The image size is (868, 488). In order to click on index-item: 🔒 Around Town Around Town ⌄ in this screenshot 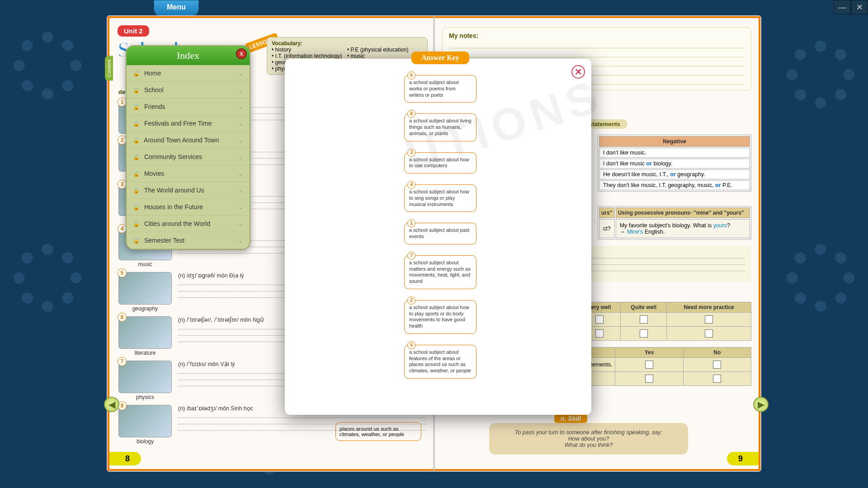, I will do `click(188, 140)`.